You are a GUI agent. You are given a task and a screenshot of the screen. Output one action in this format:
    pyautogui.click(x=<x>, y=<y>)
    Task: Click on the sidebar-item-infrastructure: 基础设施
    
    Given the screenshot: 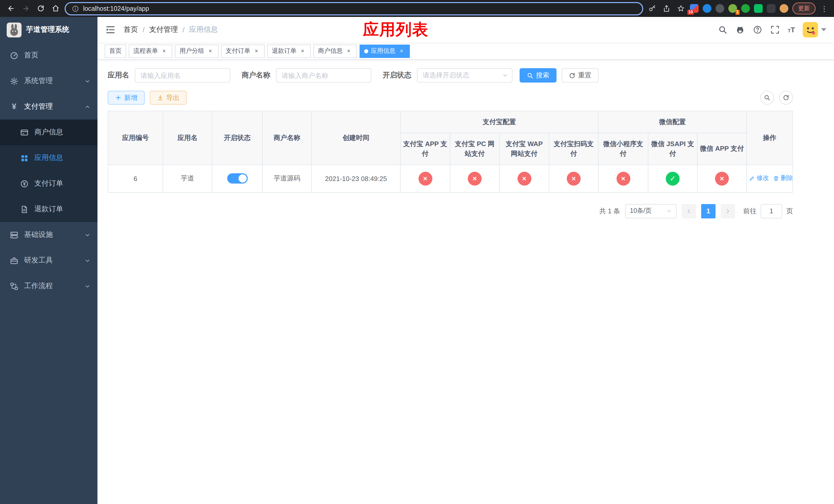 What is the action you would take?
    pyautogui.click(x=49, y=235)
    